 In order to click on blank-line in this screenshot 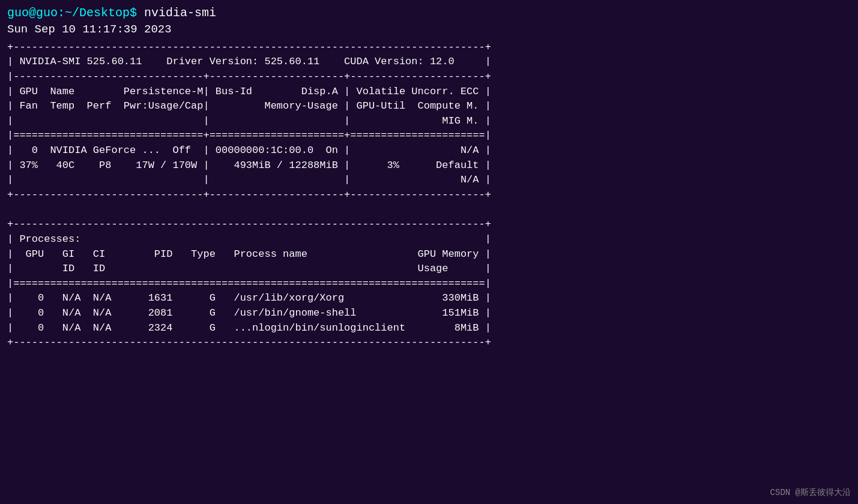, I will do `click(429, 210)`.